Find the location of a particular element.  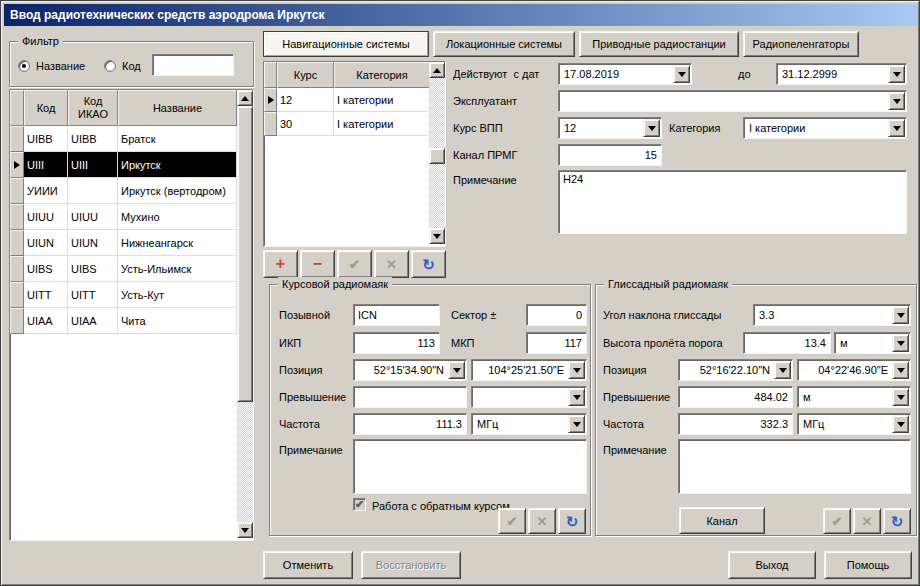

localizer-frequency-unit-combo: МГц is located at coordinates (529, 424).